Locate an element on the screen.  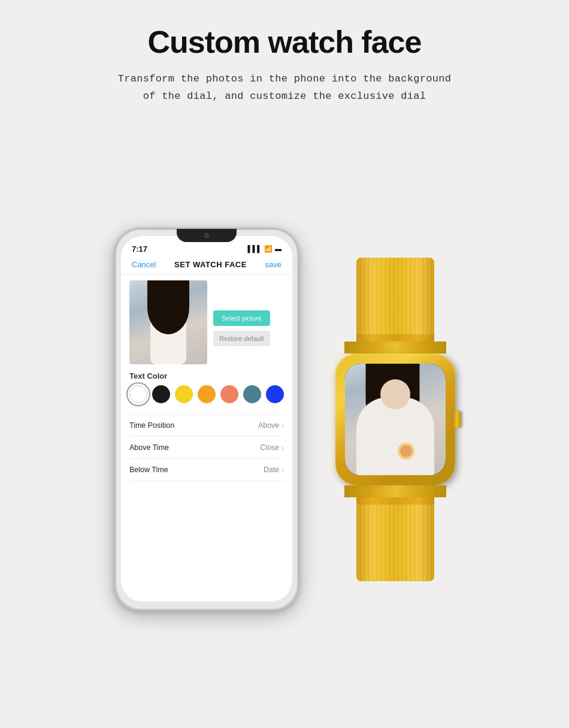
wifi-icon: 📶 is located at coordinates (268, 249).